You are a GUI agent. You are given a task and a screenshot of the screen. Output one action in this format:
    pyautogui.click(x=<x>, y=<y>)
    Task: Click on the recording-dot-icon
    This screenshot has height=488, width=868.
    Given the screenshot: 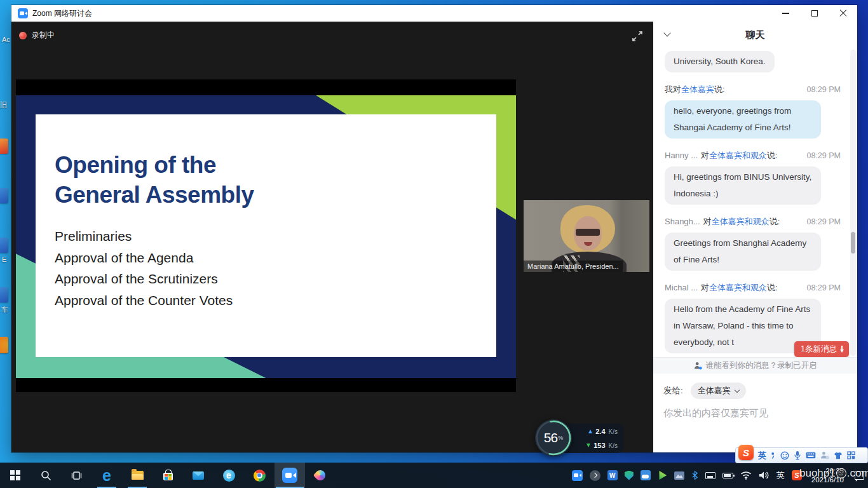 What is the action you would take?
    pyautogui.click(x=23, y=36)
    